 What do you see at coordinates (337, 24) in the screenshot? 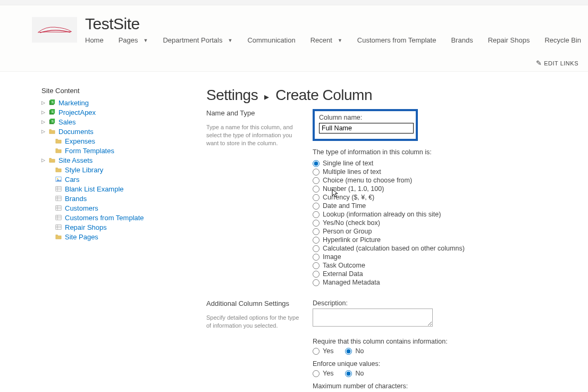
I see `site-title: TestSite` at bounding box center [337, 24].